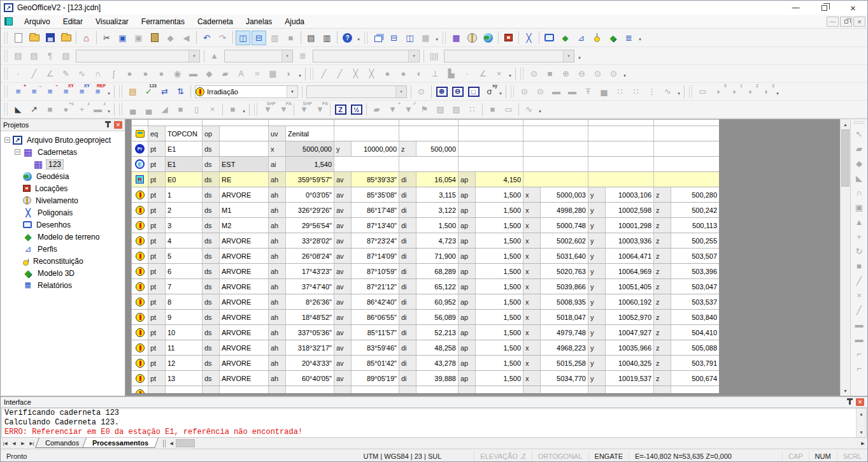 Image resolution: width=868 pixels, height=462 pixels. Describe the element at coordinates (549, 38) in the screenshot. I see `desenhos-icon` at that location.